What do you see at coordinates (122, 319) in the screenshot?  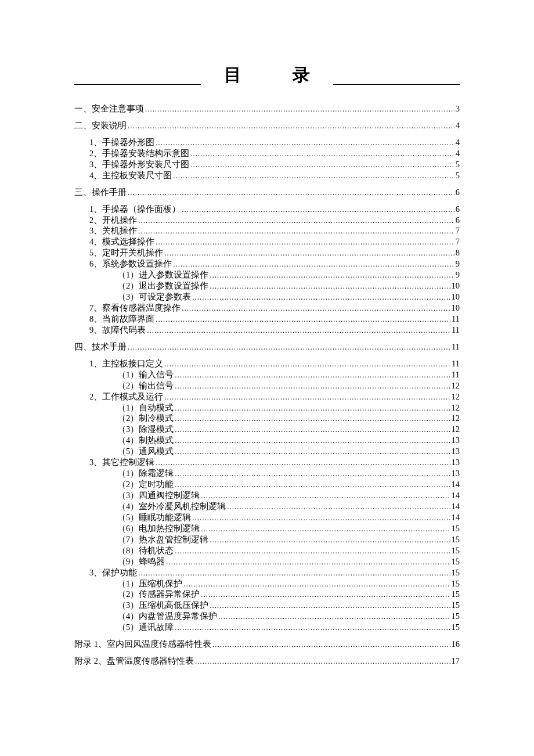 I see `toc-entry-label: 8、当前故障界面` at bounding box center [122, 319].